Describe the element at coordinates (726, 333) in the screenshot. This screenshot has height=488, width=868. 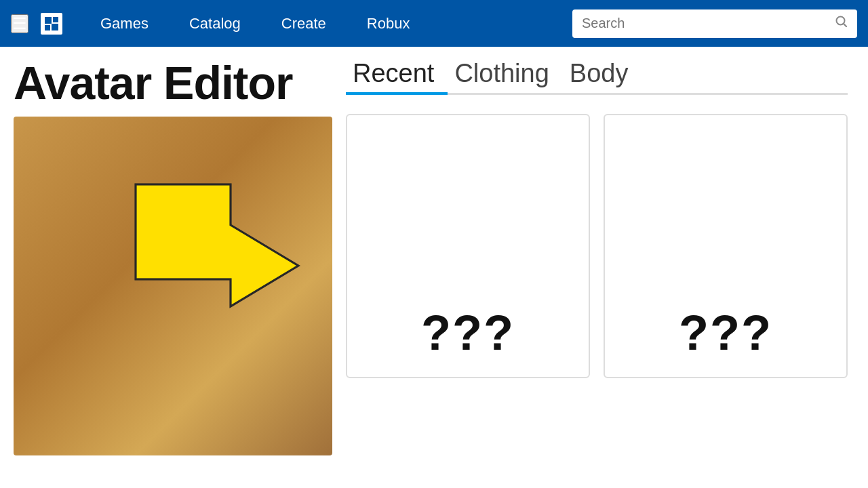
I see `item-placeholder-2: ???` at that location.